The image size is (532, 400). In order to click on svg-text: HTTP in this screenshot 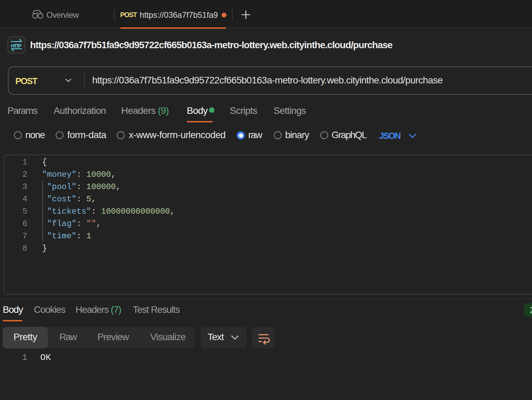, I will do `click(16, 46)`.